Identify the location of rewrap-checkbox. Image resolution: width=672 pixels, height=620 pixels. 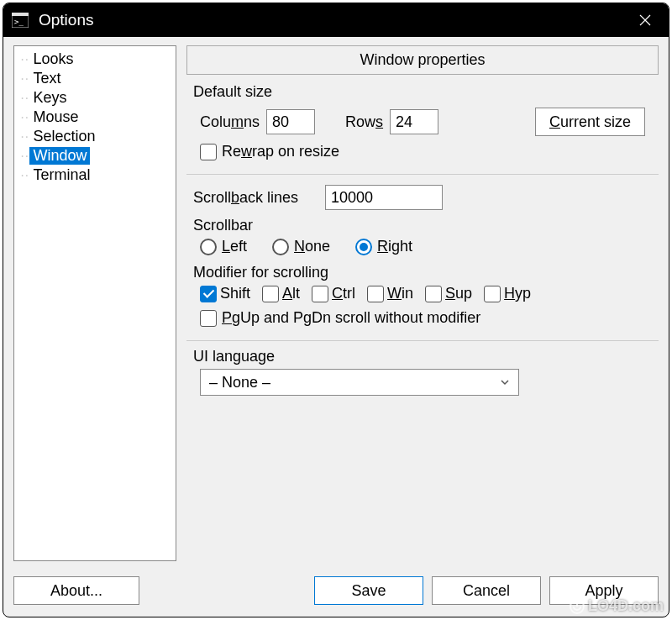
(208, 152).